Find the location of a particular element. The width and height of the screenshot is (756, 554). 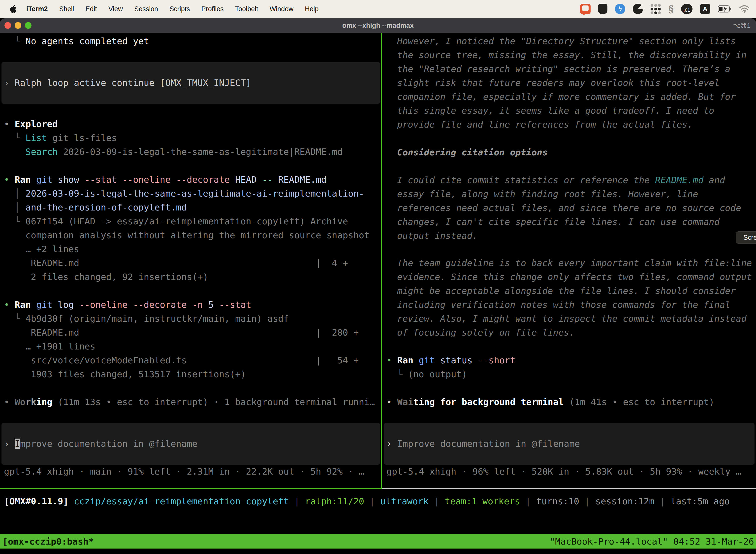

terminal-line: gpt-5.4 xhigh · main · 91% left · 2.31M … is located at coordinates (184, 472).